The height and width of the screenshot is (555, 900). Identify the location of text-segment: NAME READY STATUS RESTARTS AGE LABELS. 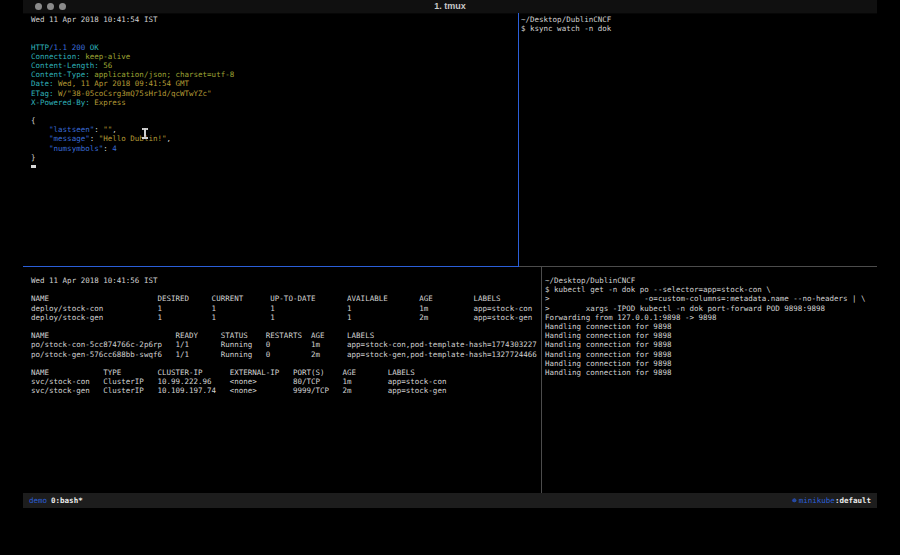
(202, 336).